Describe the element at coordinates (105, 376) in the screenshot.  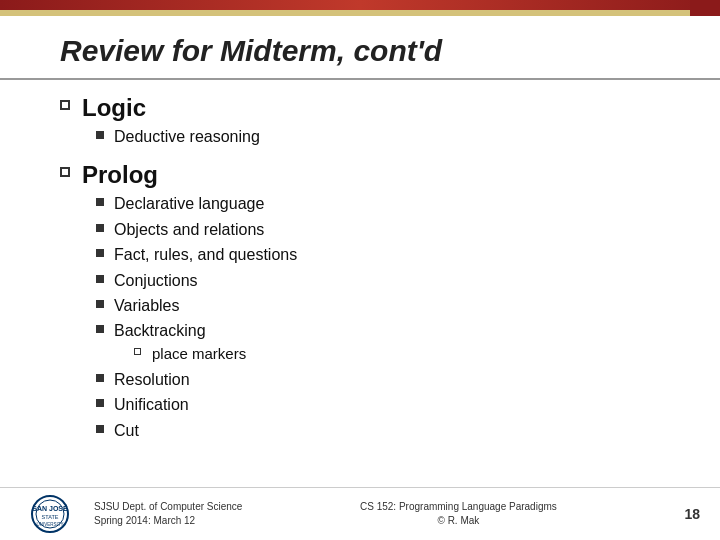
I see `res-bullet-icon` at that location.